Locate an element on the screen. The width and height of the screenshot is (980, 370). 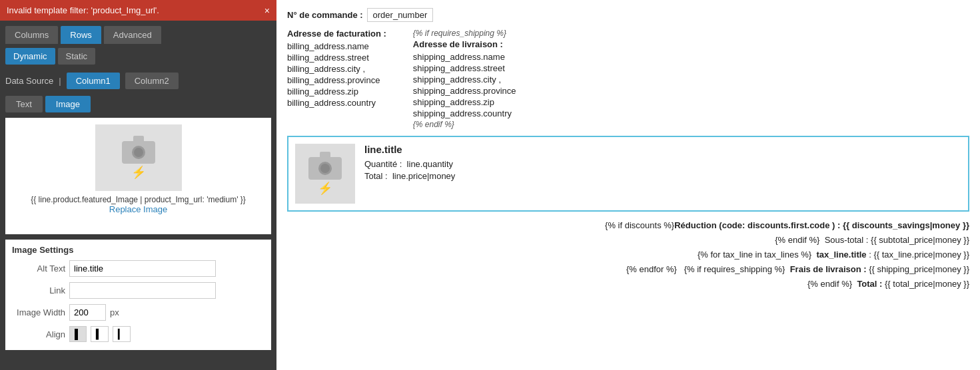
tax-title: tax_line.title is located at coordinates (841, 254).